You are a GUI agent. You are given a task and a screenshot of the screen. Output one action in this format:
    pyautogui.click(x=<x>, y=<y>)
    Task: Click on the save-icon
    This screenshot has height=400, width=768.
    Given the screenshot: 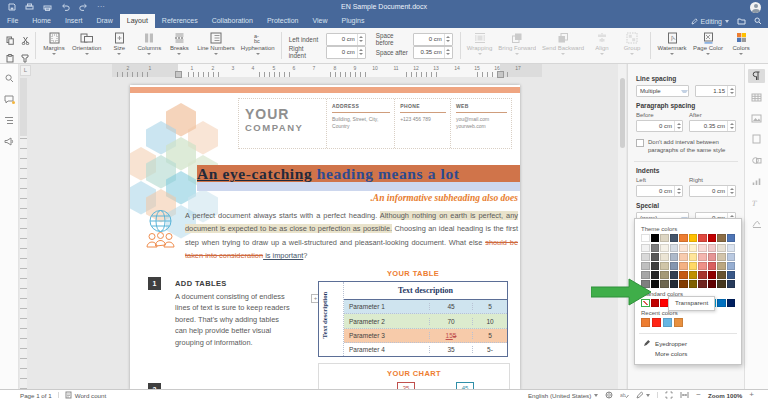 What is the action you would take?
    pyautogui.click(x=12, y=7)
    